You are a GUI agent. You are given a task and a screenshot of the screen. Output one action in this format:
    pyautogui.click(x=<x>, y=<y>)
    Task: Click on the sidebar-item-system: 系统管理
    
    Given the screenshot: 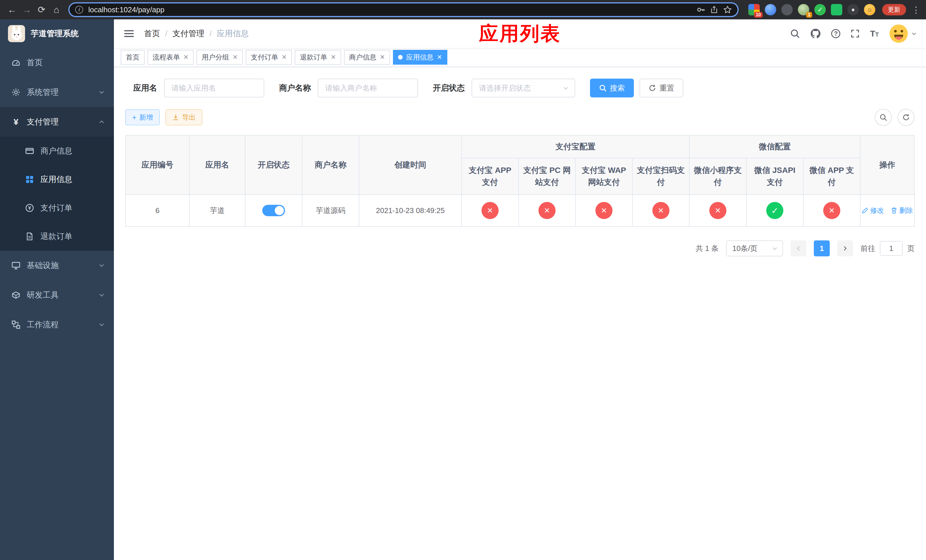 What is the action you would take?
    pyautogui.click(x=57, y=92)
    